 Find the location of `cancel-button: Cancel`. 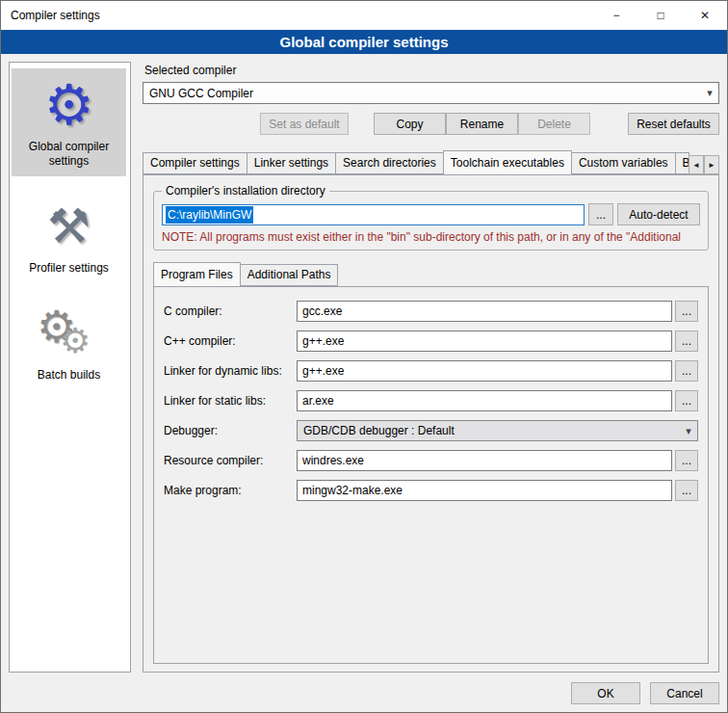

cancel-button: Cancel is located at coordinates (685, 694).